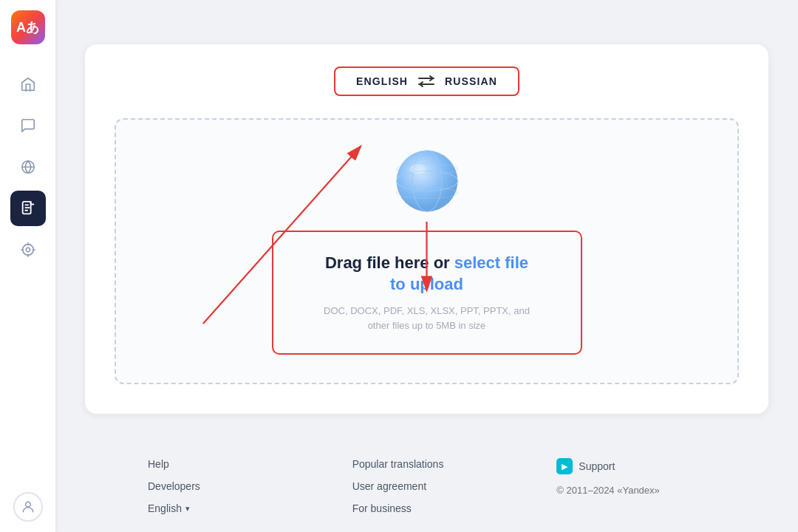 The image size is (798, 532). I want to click on upload-title: Drag file here or select file to upload, so click(427, 273).